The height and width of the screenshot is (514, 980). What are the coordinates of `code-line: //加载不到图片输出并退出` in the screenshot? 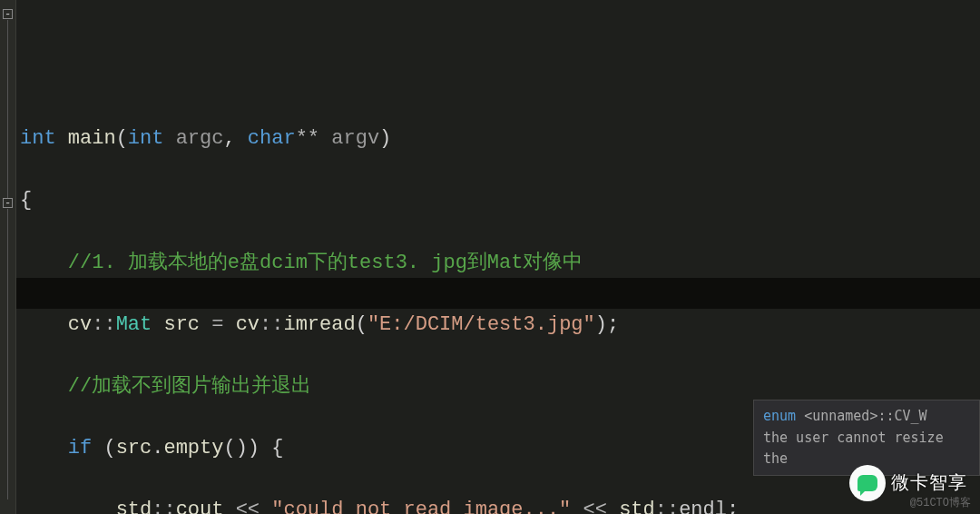 It's located at (500, 387).